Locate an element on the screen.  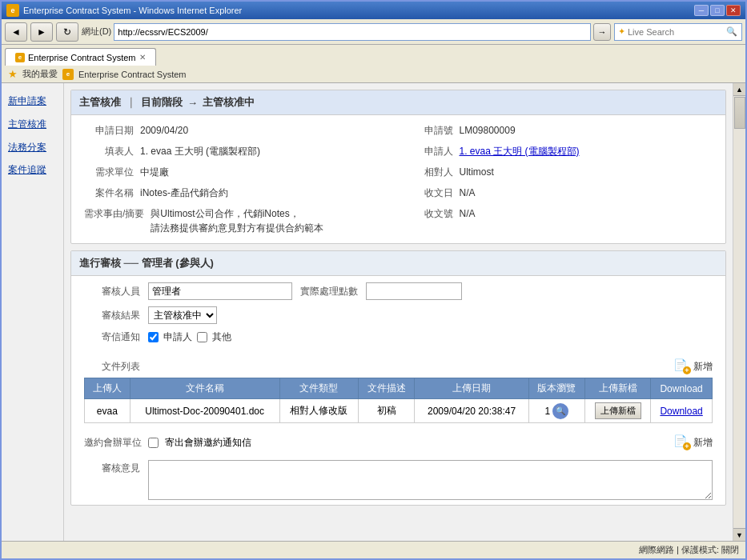
minimize-button: ─ is located at coordinates (701, 10).